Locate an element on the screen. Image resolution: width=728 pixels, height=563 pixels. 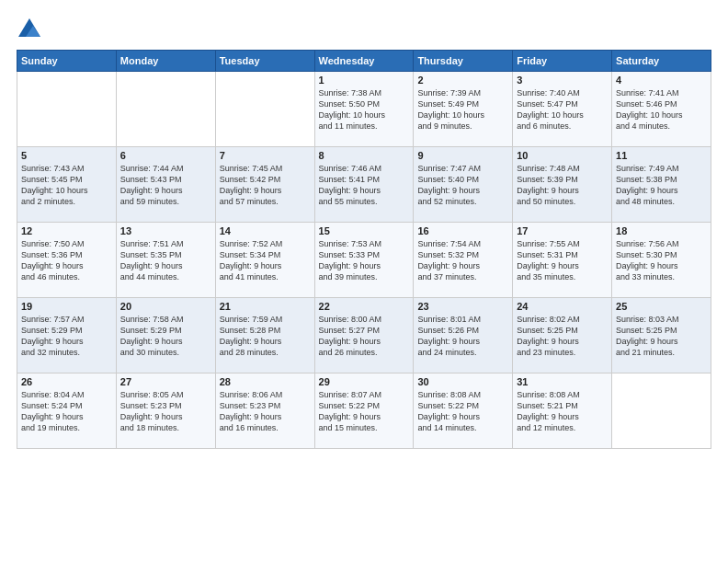
day-number: 30 is located at coordinates (463, 382).